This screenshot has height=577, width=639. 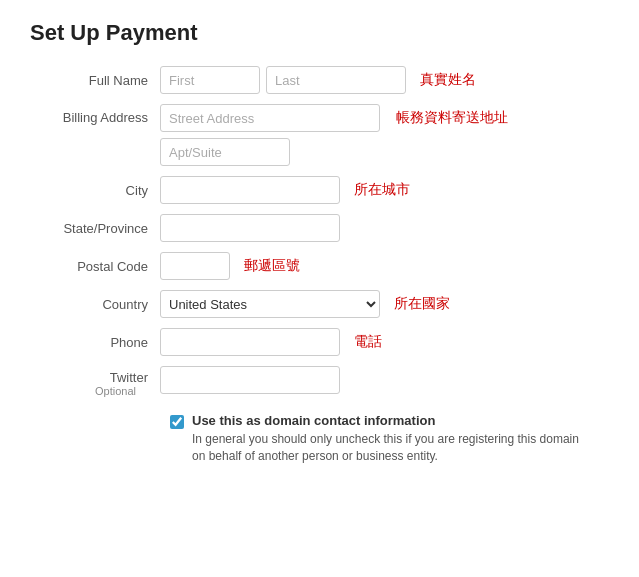 What do you see at coordinates (392, 420) in the screenshot?
I see `checkbox-label: Use this as domain contact information` at bounding box center [392, 420].